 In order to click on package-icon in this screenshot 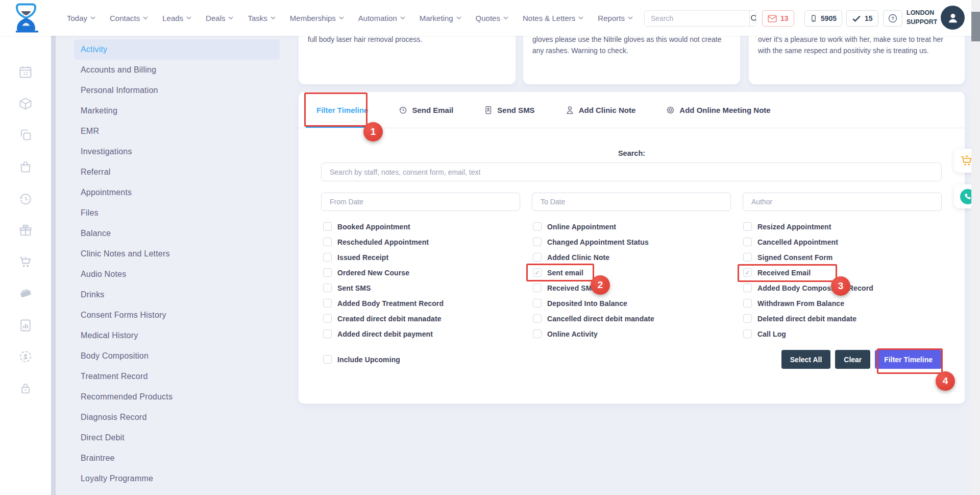, I will do `click(26, 104)`.